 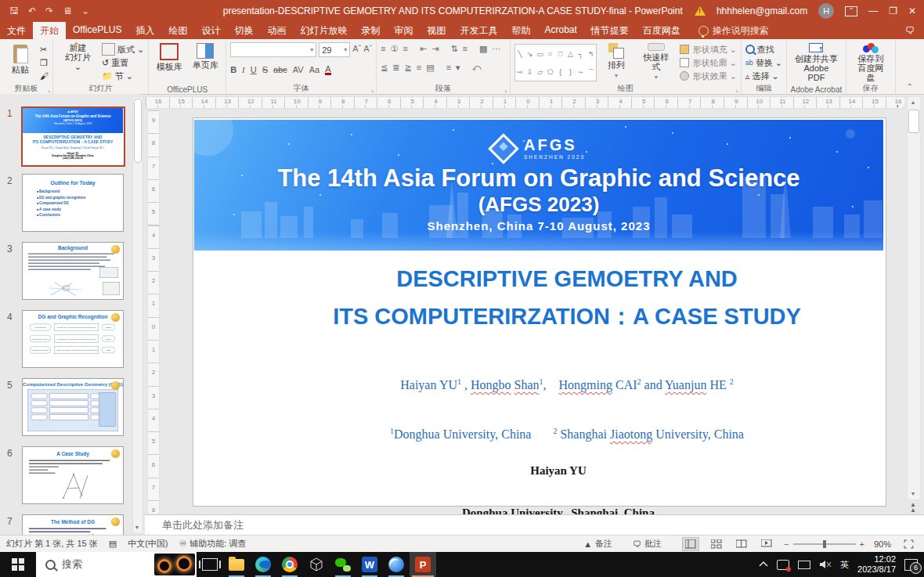 What do you see at coordinates (708, 76) in the screenshot?
I see `shape-effects-button: 形状效果 ⌄` at bounding box center [708, 76].